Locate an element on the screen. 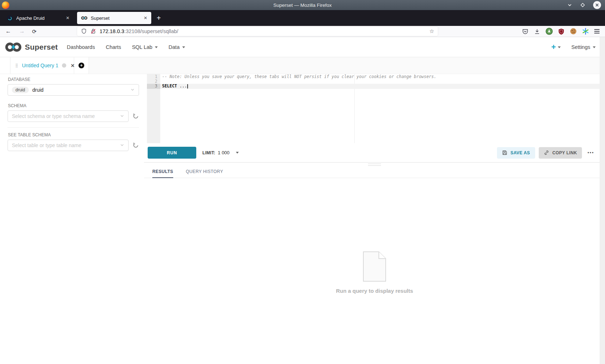 The image size is (605, 364). sql-code-rest: ... is located at coordinates (182, 86).